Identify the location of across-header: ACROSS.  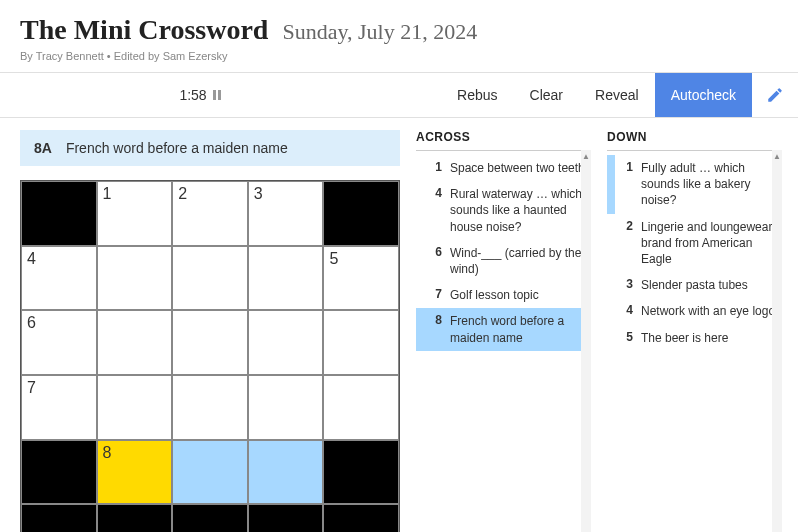
(504, 140).